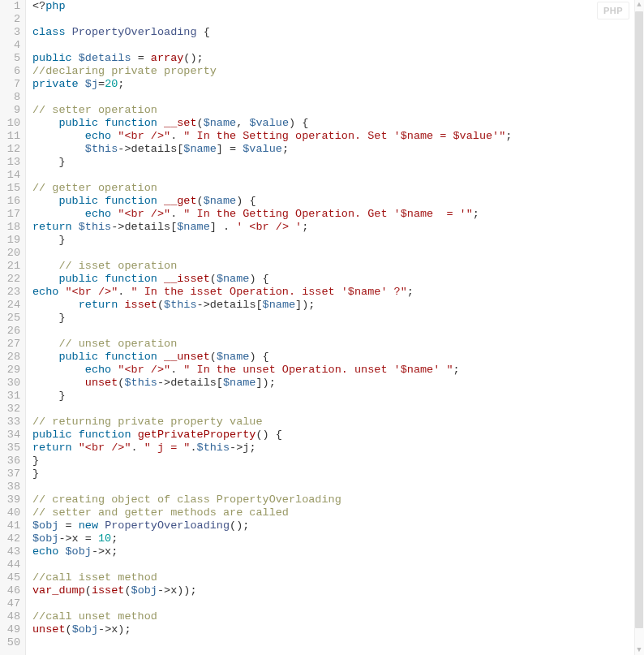  Describe the element at coordinates (10, 58) in the screenshot. I see `line-number: 5` at that location.